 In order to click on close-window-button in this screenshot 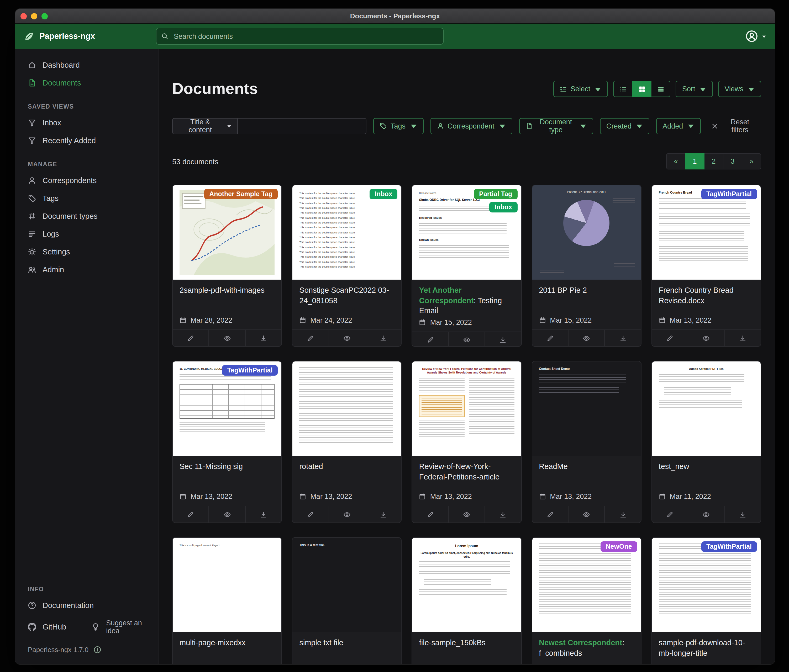, I will do `click(24, 16)`.